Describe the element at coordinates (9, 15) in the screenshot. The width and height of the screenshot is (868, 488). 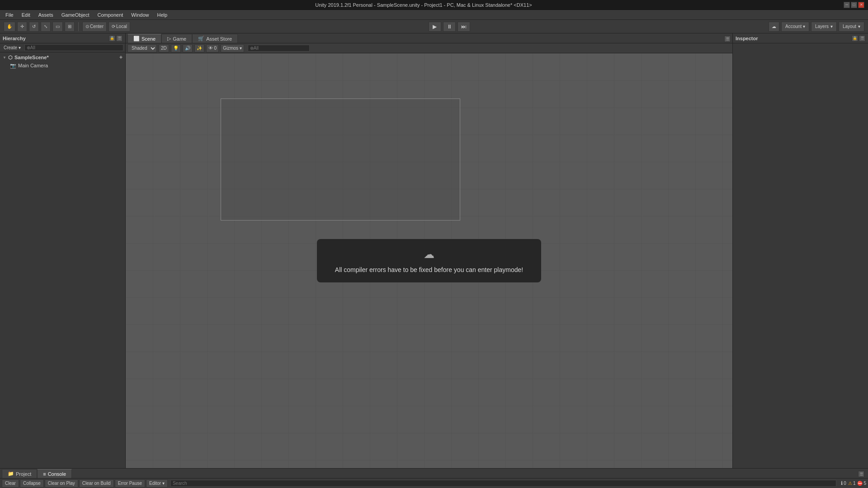
I see `menu-file: File` at that location.